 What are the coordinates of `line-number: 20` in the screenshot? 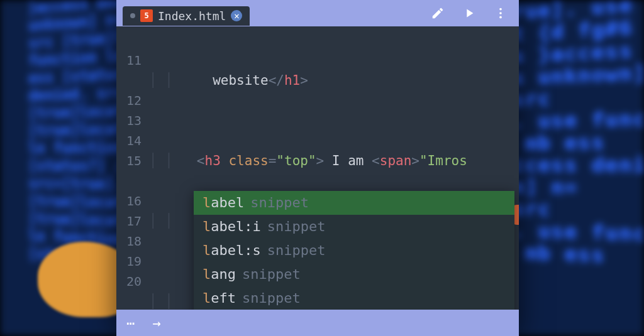 It's located at (129, 281).